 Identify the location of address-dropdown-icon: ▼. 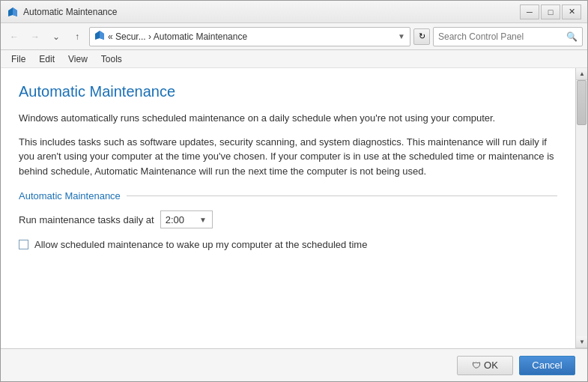
(401, 36).